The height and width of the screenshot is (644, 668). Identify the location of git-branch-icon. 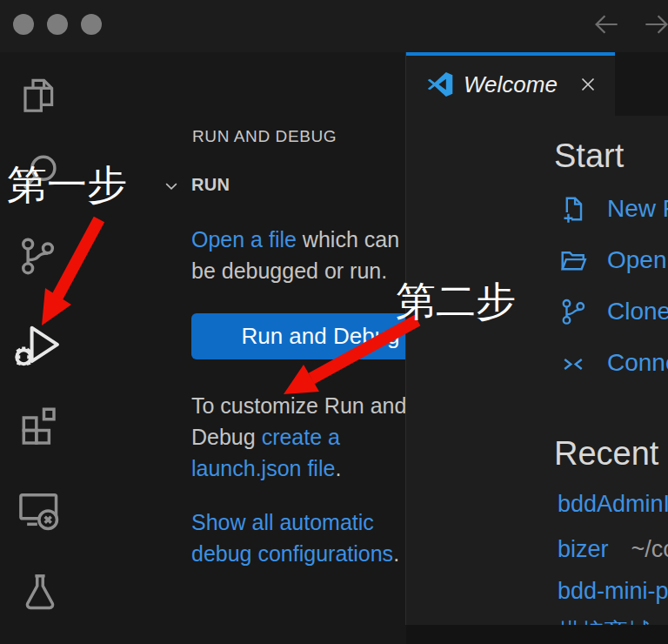
(573, 312).